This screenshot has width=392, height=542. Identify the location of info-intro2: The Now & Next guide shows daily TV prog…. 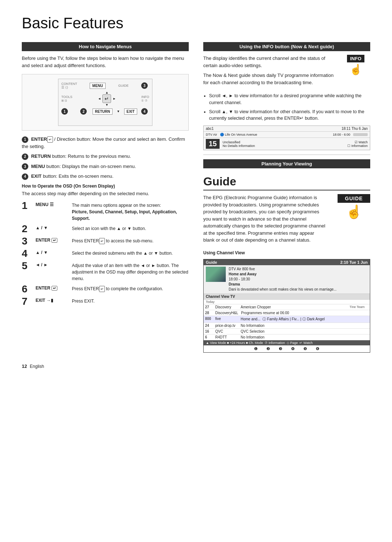
(270, 79).